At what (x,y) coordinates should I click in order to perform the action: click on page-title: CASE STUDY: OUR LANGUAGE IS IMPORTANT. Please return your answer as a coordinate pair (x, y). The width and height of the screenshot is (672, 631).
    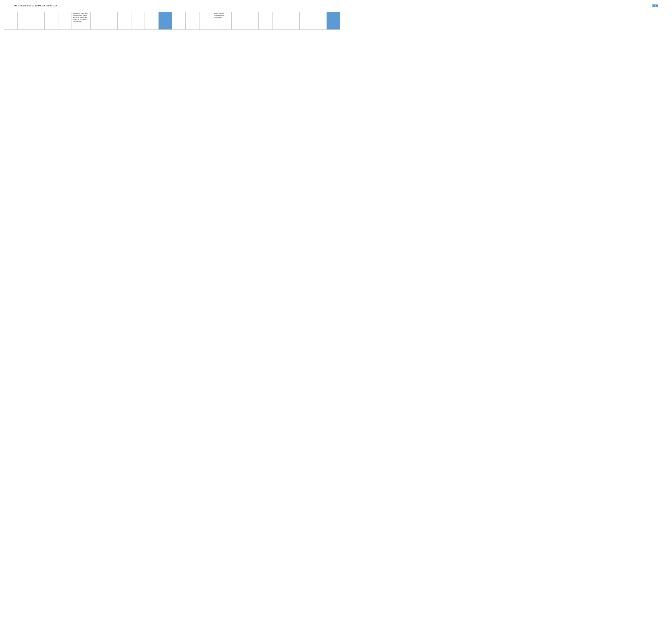
    Looking at the image, I should click on (35, 6).